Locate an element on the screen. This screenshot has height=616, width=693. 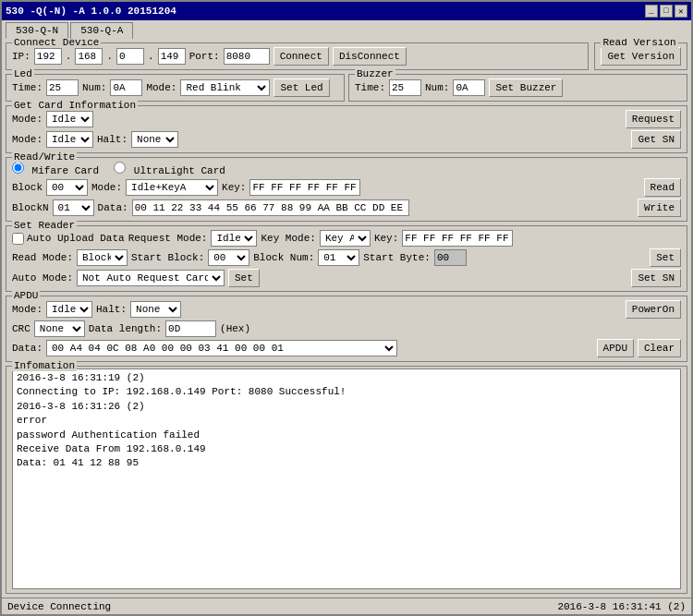
halt-select: None Halt is located at coordinates (155, 139).